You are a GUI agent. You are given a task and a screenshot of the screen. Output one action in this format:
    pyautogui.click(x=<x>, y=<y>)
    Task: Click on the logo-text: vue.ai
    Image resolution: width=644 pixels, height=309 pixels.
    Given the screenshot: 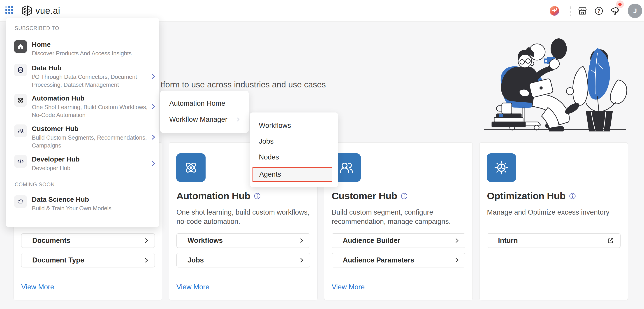 What is the action you would take?
    pyautogui.click(x=48, y=11)
    